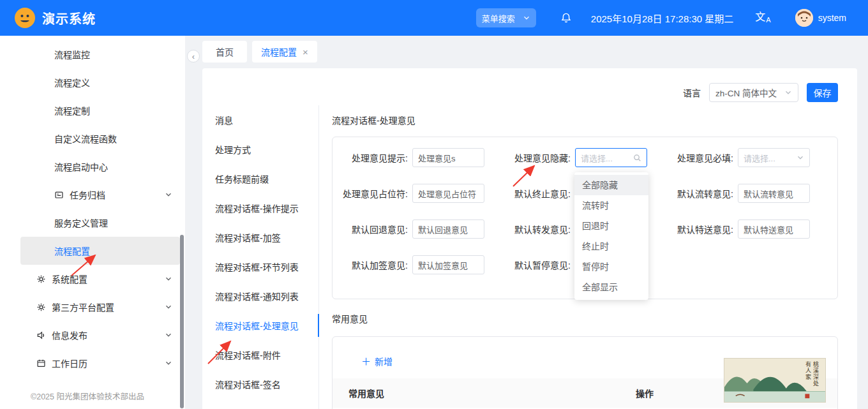 The image size is (868, 409). What do you see at coordinates (100, 138) in the screenshot?
I see `sidebar-item-custom-process-function: 自定义流程函数` at bounding box center [100, 138].